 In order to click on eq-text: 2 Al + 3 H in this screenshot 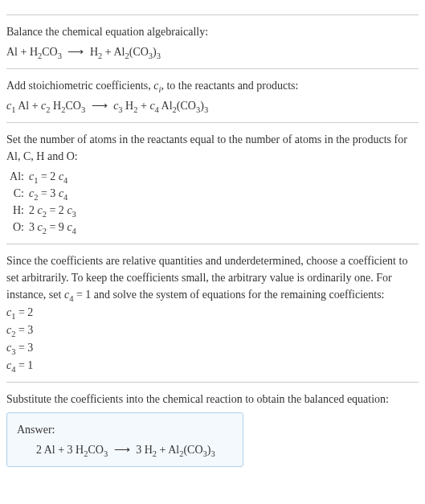, I will do `click(59, 450)`.